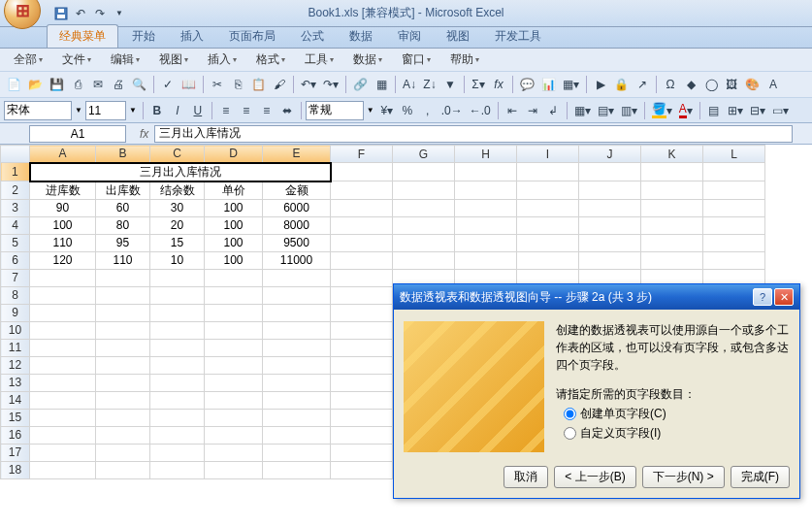 This screenshot has width=812, height=527. I want to click on row-header-1: 1, so click(16, 173).